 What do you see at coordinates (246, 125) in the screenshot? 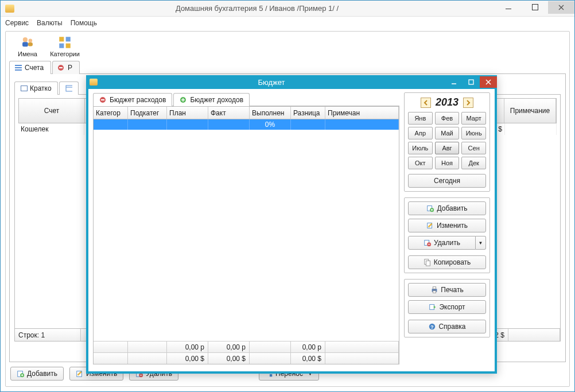
I see `budget-top-row: 0%` at bounding box center [246, 125].